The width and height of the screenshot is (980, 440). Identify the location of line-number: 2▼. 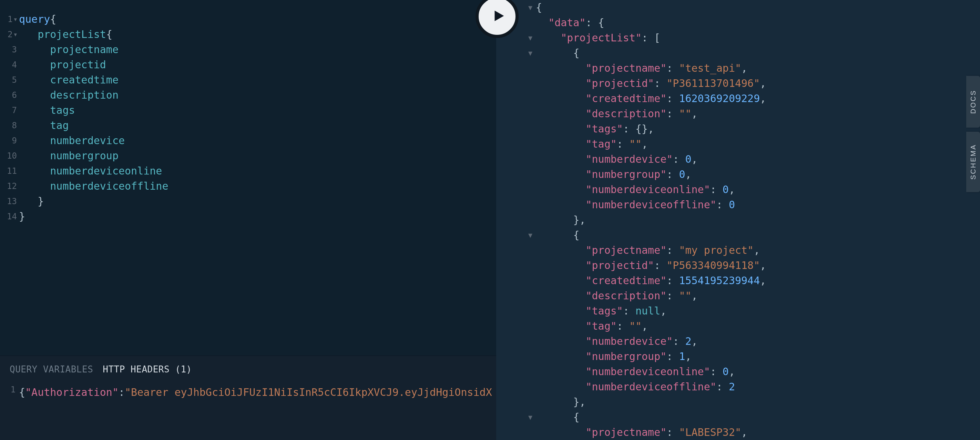
(12, 35).